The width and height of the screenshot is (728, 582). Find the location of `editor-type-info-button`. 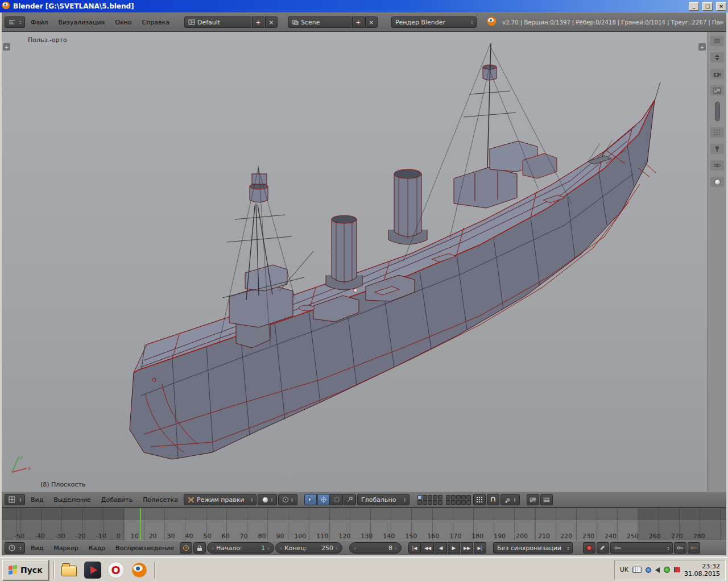

editor-type-info-button is located at coordinates (15, 22).